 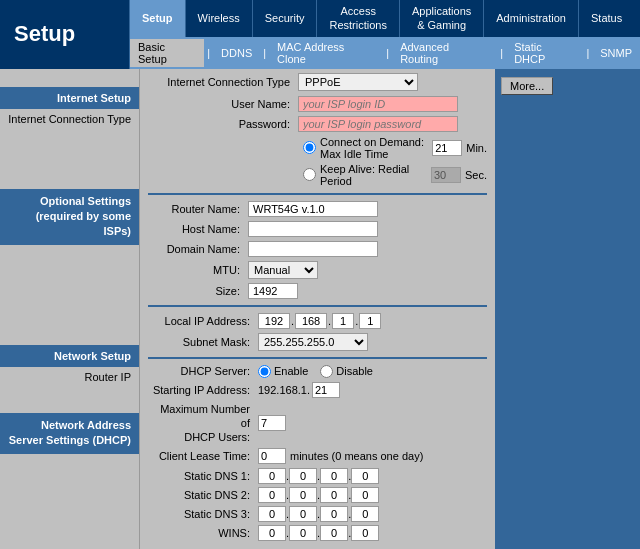 I want to click on dns2-group: . . ., so click(x=318, y=495).